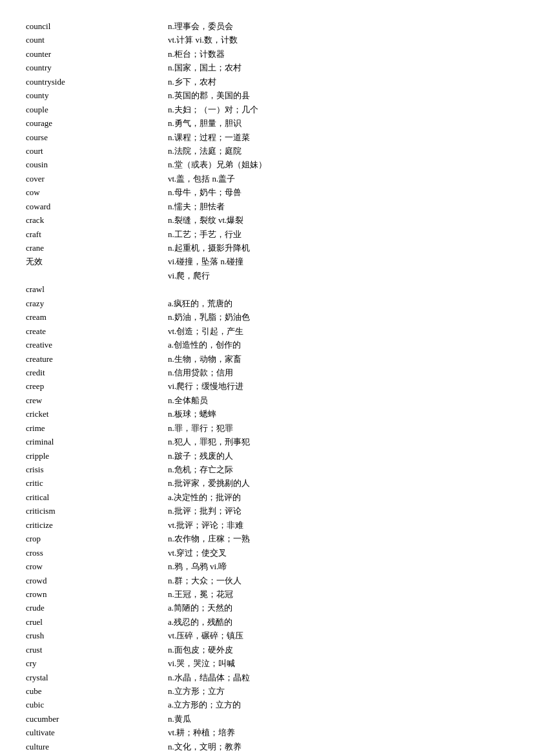 Image resolution: width=534 pixels, height=756 pixels. What do you see at coordinates (267, 207) in the screenshot?
I see `list-item: cowardn.懦夫；胆怯者` at bounding box center [267, 207].